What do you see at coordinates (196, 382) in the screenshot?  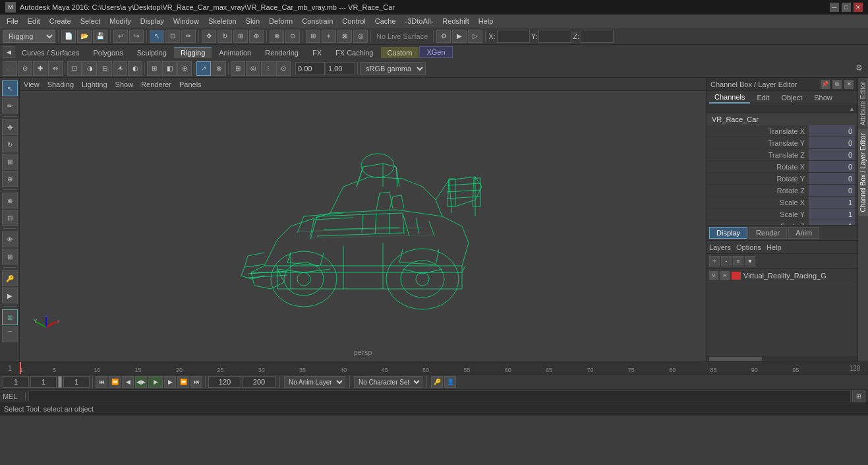 I see `go-to-end-btn: ⏭` at bounding box center [196, 382].